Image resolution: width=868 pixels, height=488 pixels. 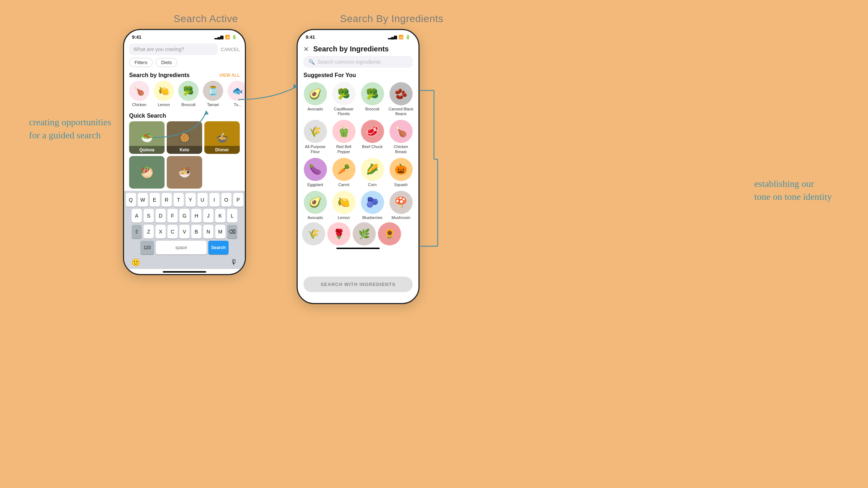 What do you see at coordinates (358, 62) in the screenshot?
I see `ingredients-search: 🔍 Search common ingredients` at bounding box center [358, 62].